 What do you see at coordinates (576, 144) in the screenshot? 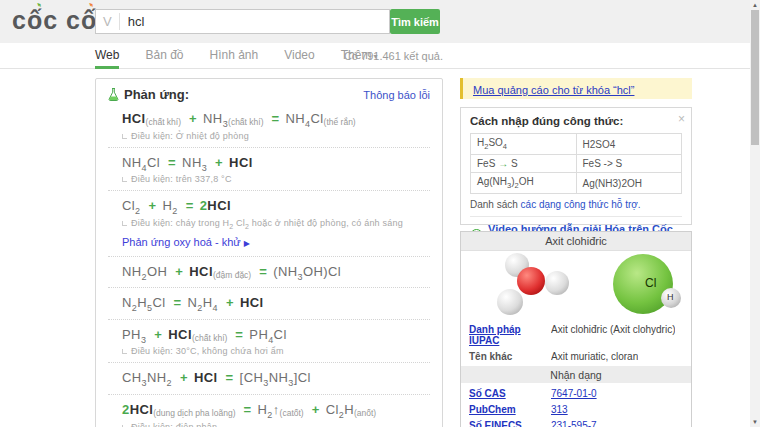
I see `formula-example-row: H2SO4H2SO4` at bounding box center [576, 144].